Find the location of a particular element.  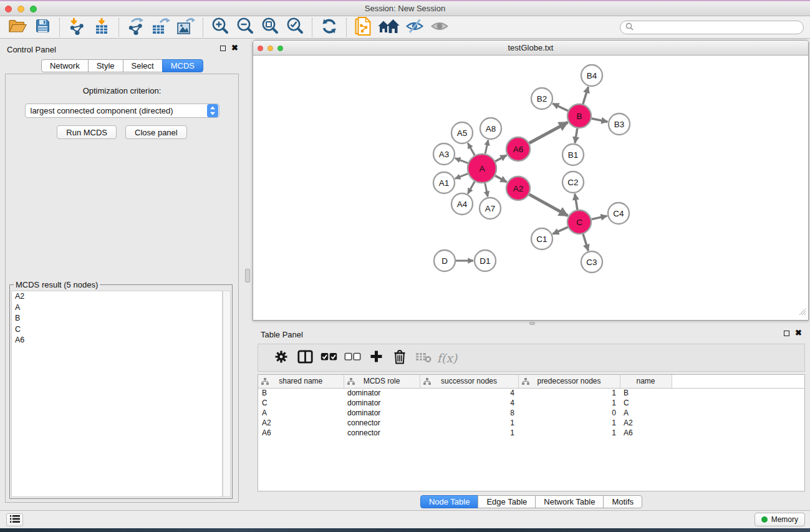

attribute-settings-gear-button is located at coordinates (281, 358).